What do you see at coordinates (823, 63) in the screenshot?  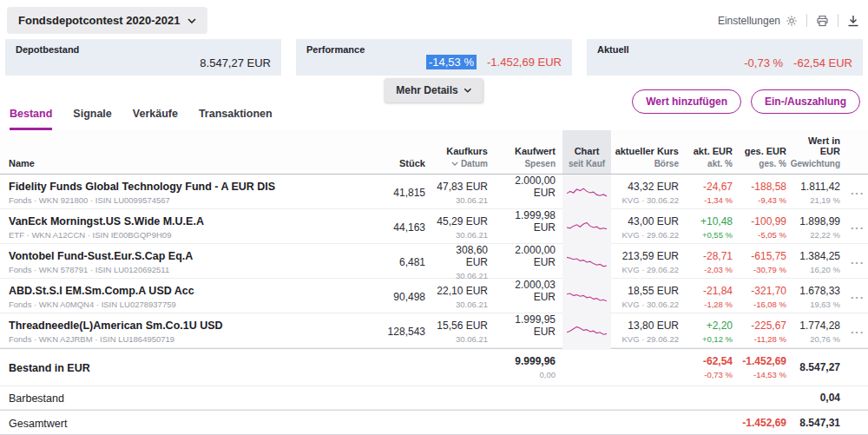 I see `aktuell-value: -62,54 EUR` at bounding box center [823, 63].